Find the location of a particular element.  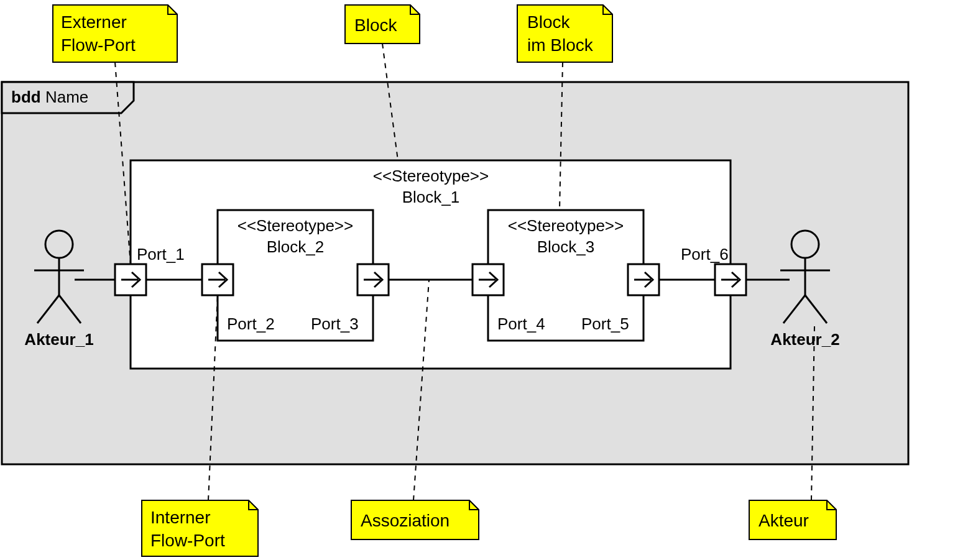

port-3-label: Port_3 is located at coordinates (334, 324).